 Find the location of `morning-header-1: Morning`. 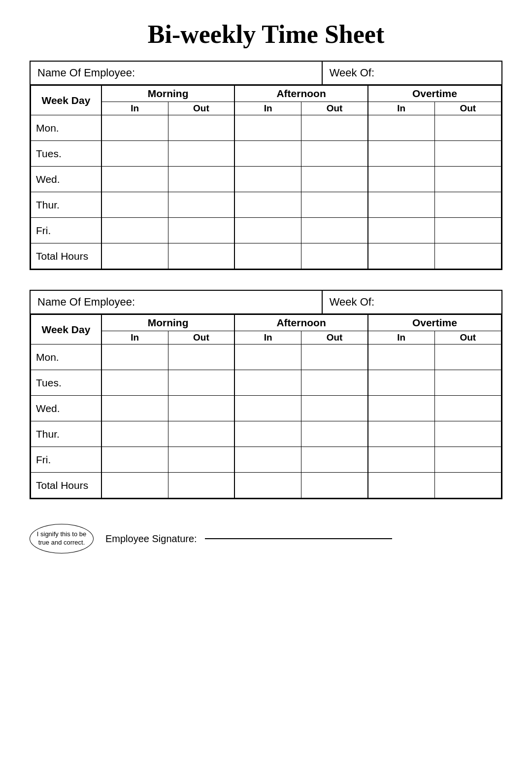

morning-header-1: Morning is located at coordinates (168, 94).